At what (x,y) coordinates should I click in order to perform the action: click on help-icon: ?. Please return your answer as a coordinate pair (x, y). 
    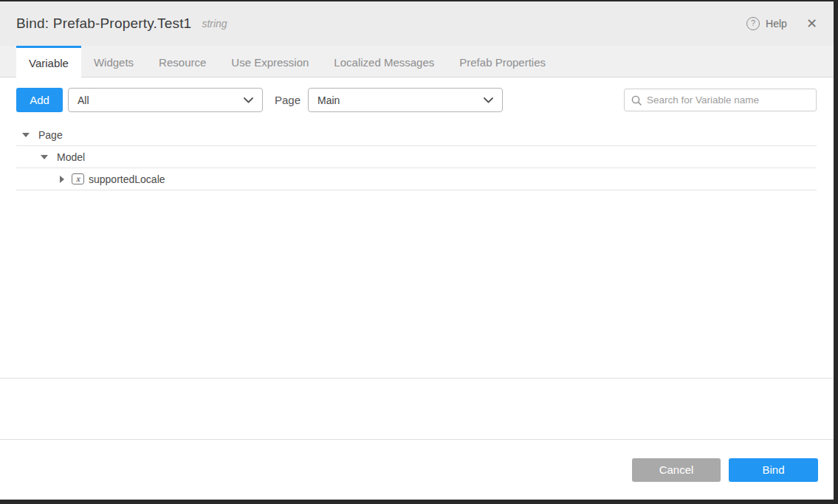
    Looking at the image, I should click on (753, 24).